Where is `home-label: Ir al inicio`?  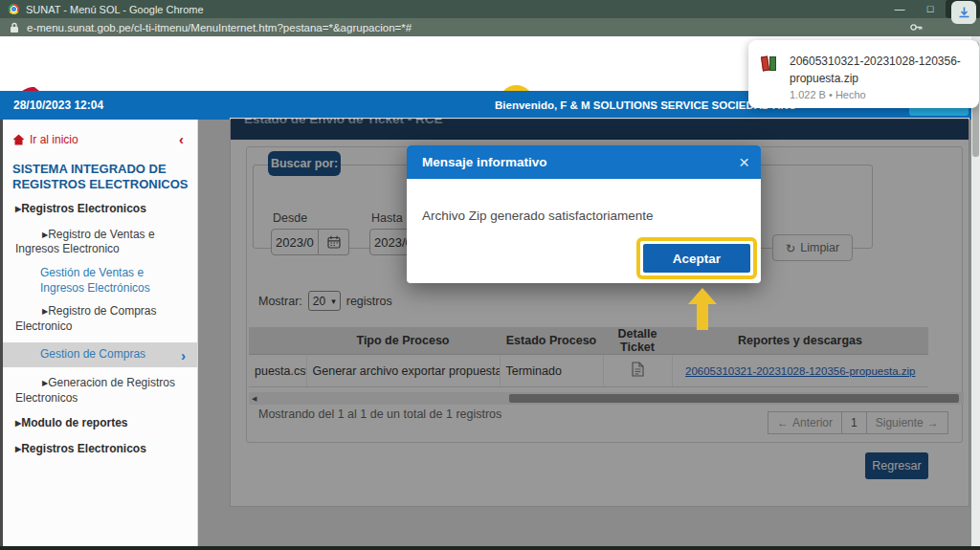
home-label: Ir al inicio is located at coordinates (54, 140).